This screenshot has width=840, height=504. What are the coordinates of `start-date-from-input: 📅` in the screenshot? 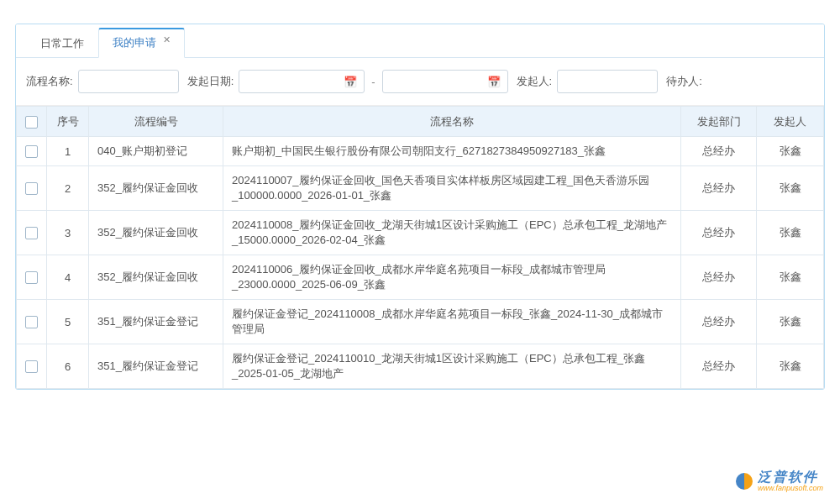 It's located at (302, 81).